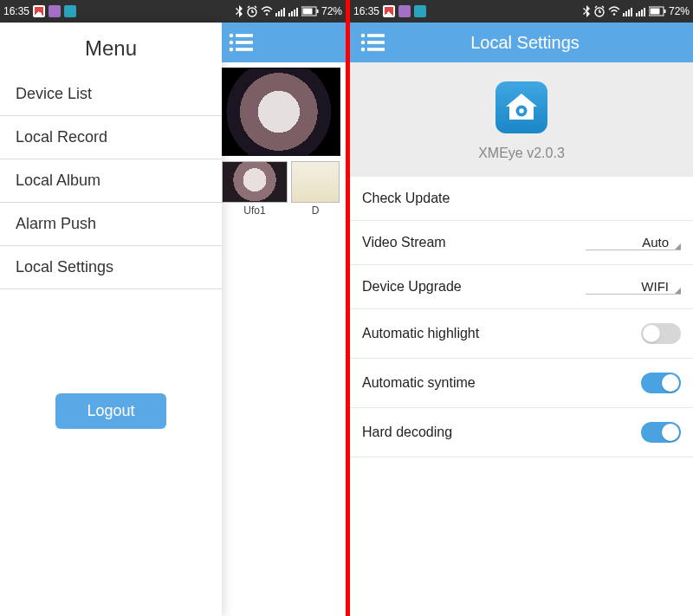 This screenshot has width=693, height=616. What do you see at coordinates (521, 243) in the screenshot?
I see `row-video-stream: Video Stream Auto` at bounding box center [521, 243].